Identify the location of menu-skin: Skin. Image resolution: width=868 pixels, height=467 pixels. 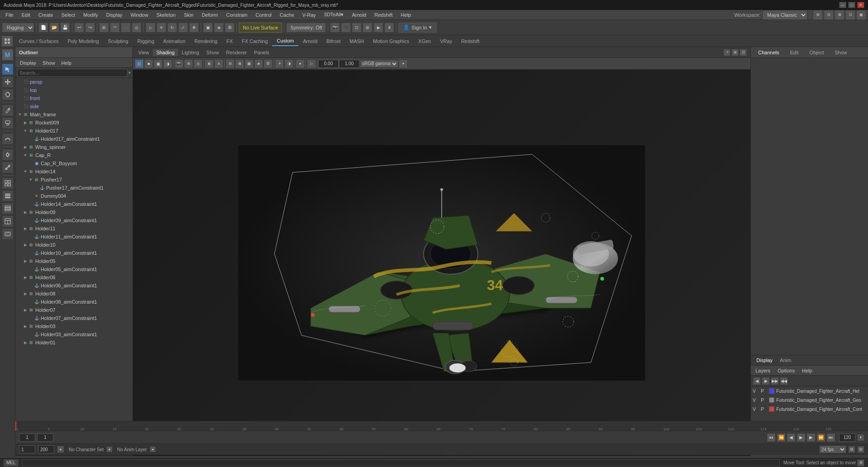
(189, 15).